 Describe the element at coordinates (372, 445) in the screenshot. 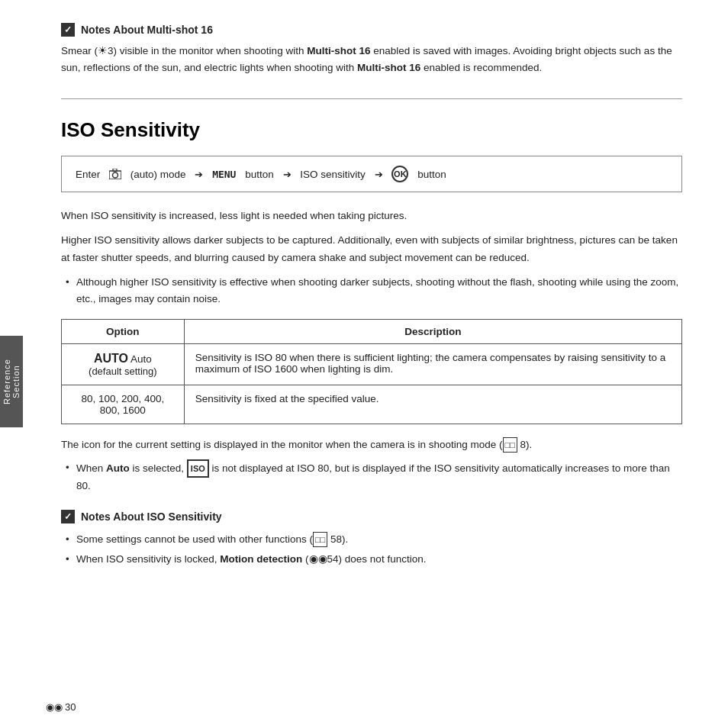

I see `bottom-text-1: The icon for the current setting is disp…` at that location.